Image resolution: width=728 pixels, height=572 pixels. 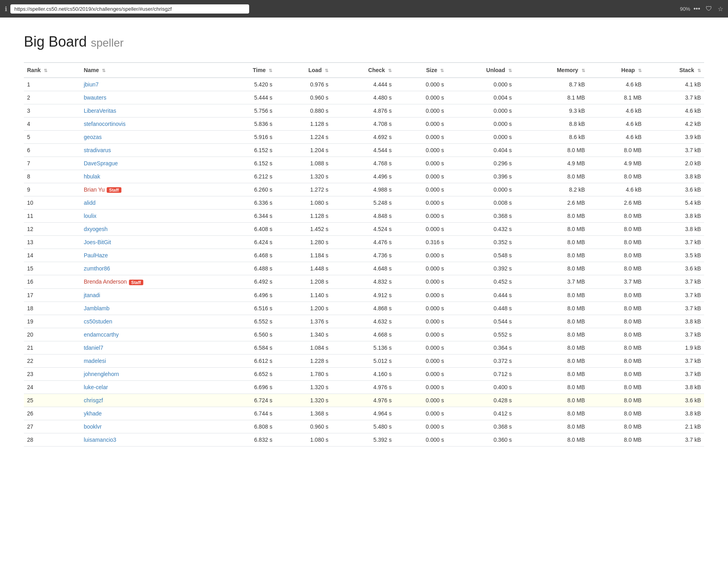 What do you see at coordinates (674, 256) in the screenshot?
I see `cell-stack: 3.5 kB` at bounding box center [674, 256].